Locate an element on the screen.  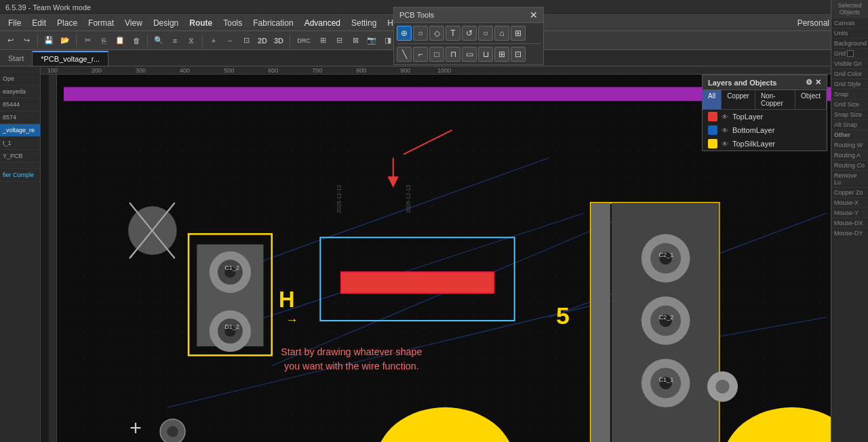
layers-tab-copper: Copper is located at coordinates (738, 100).